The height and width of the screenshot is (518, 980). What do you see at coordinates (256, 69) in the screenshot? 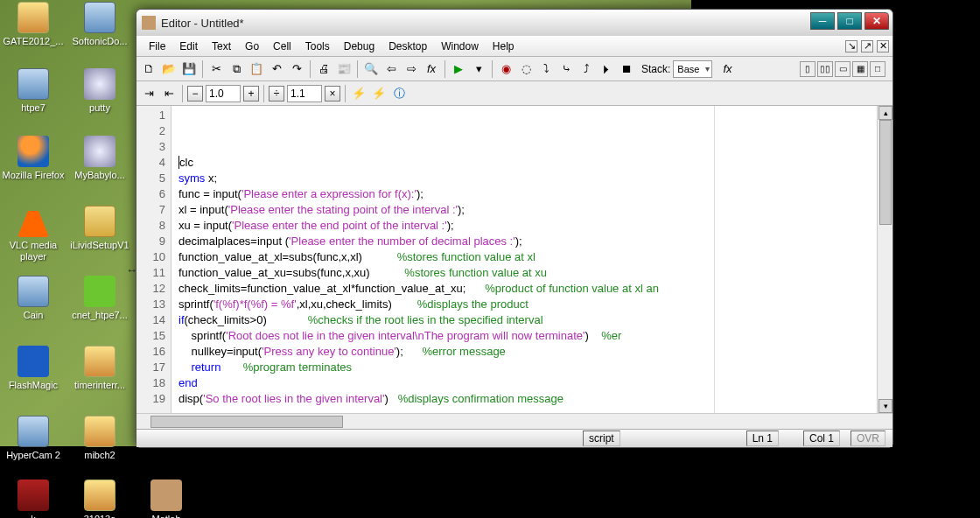
I see `paste-icon: 📋` at bounding box center [256, 69].